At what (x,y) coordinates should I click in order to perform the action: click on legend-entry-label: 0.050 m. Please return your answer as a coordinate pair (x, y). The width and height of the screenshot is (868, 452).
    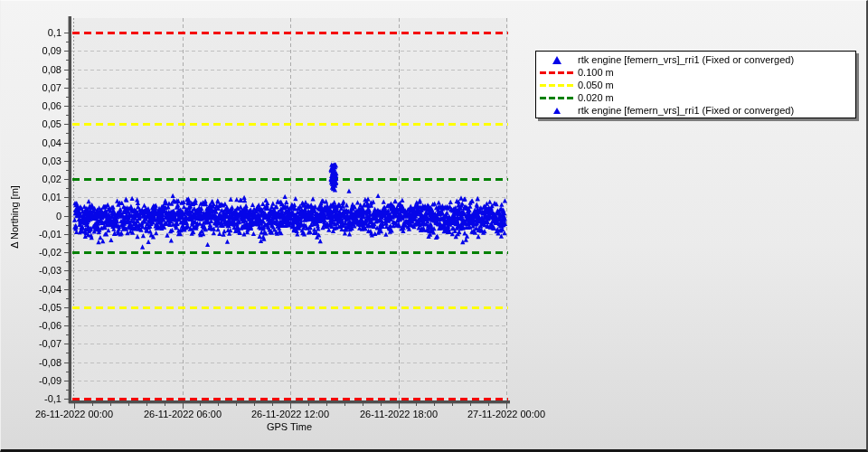
    Looking at the image, I should click on (596, 85).